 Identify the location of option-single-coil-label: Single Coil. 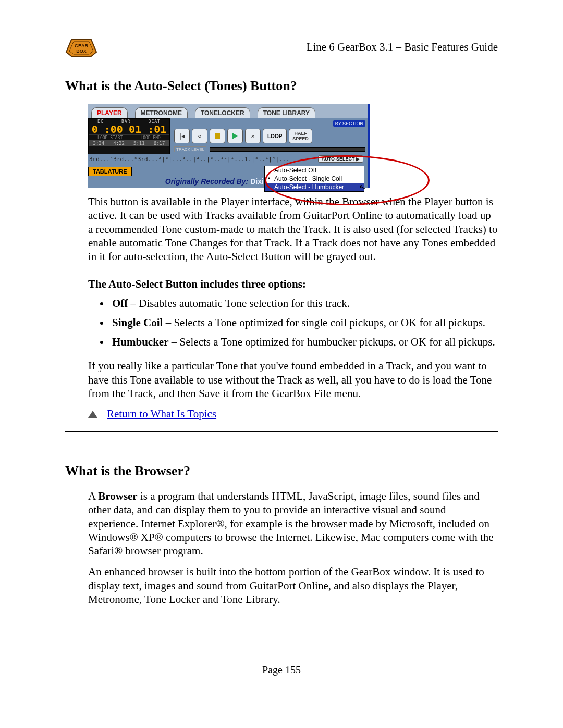
(138, 323).